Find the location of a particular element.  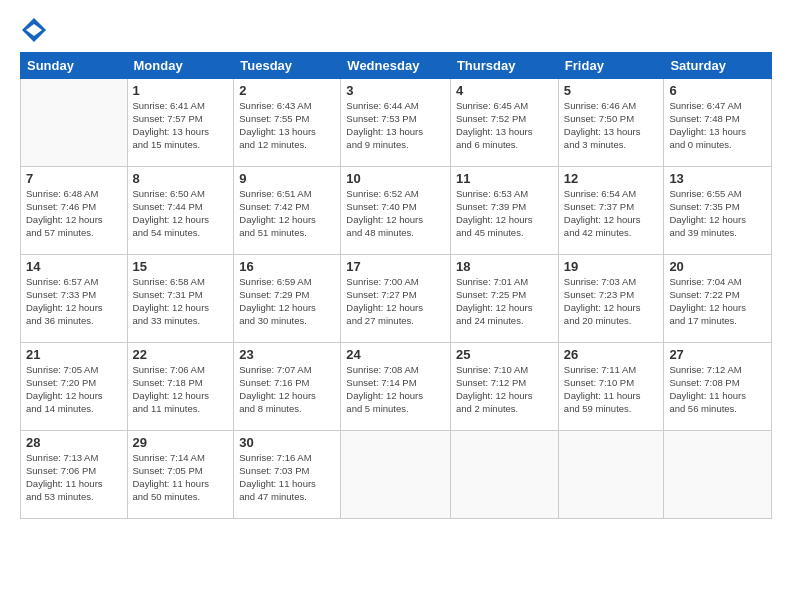

day-number: 30 is located at coordinates (287, 442).